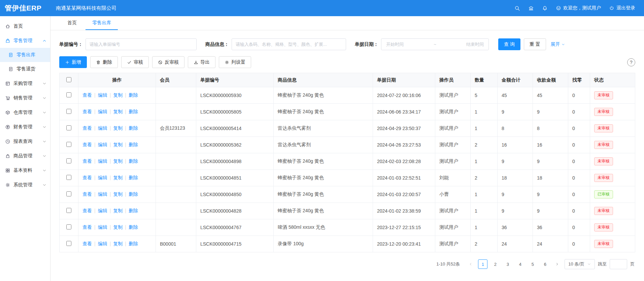  I want to click on search-button: 查 询, so click(509, 44).